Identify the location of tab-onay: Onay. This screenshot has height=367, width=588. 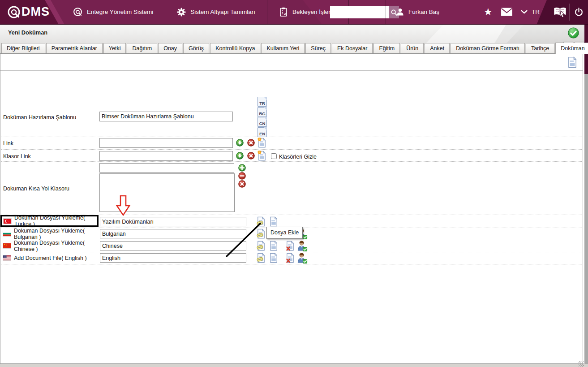
(170, 48).